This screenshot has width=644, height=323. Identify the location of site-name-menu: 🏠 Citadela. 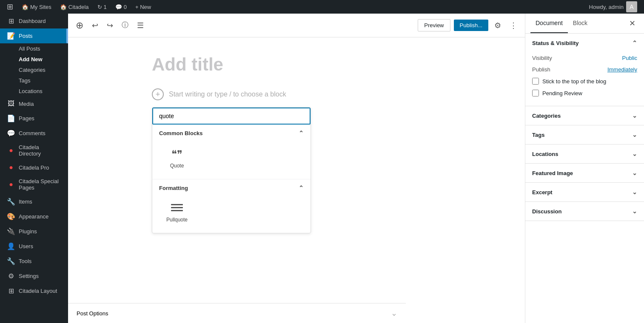
(74, 7).